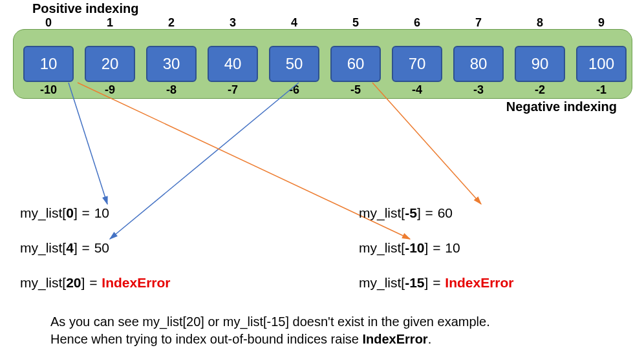 The height and width of the screenshot is (350, 644). I want to click on negative-index-label: -6, so click(294, 90).